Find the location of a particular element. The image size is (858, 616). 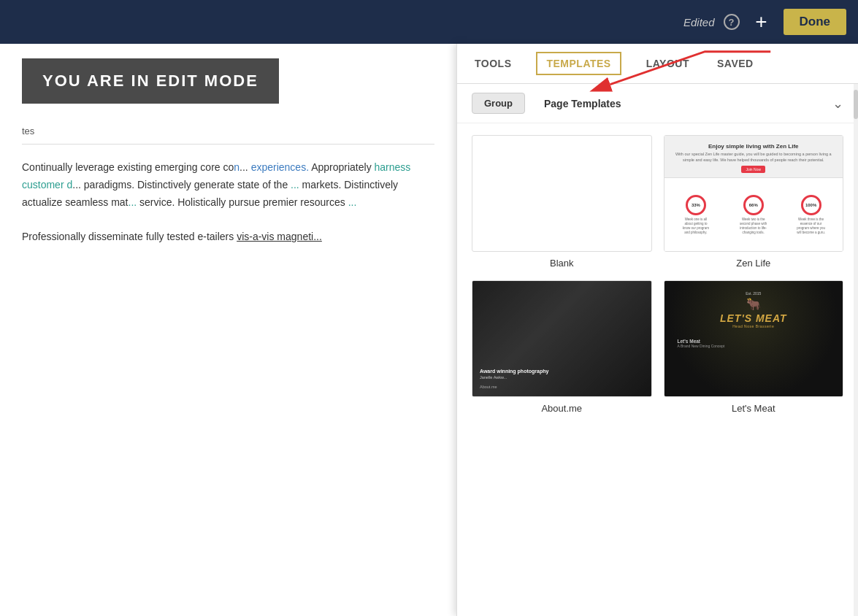

meat-tagline: Head Nose Brasserie is located at coordinates (754, 326).